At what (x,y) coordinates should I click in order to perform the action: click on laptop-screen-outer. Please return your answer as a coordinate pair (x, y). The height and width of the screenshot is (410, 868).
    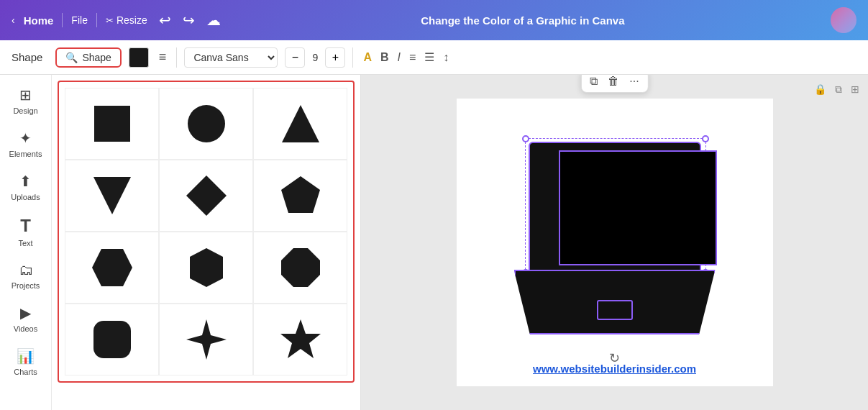
    Looking at the image, I should click on (615, 206).